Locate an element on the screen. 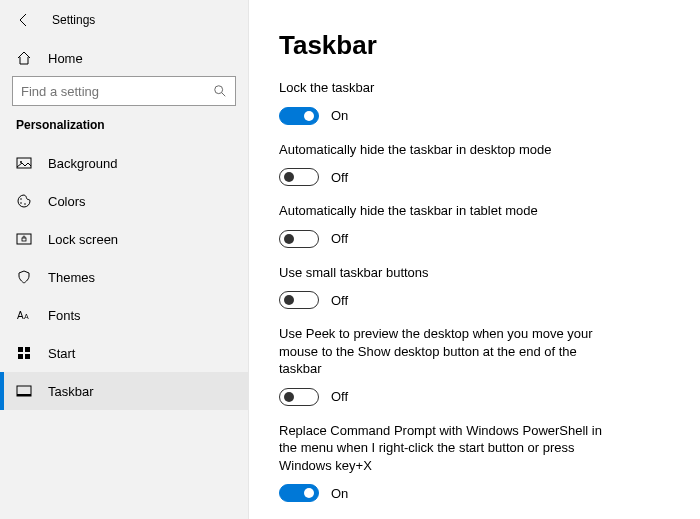 This screenshot has height=519, width=700. nav-item-start: Start is located at coordinates (124, 353).